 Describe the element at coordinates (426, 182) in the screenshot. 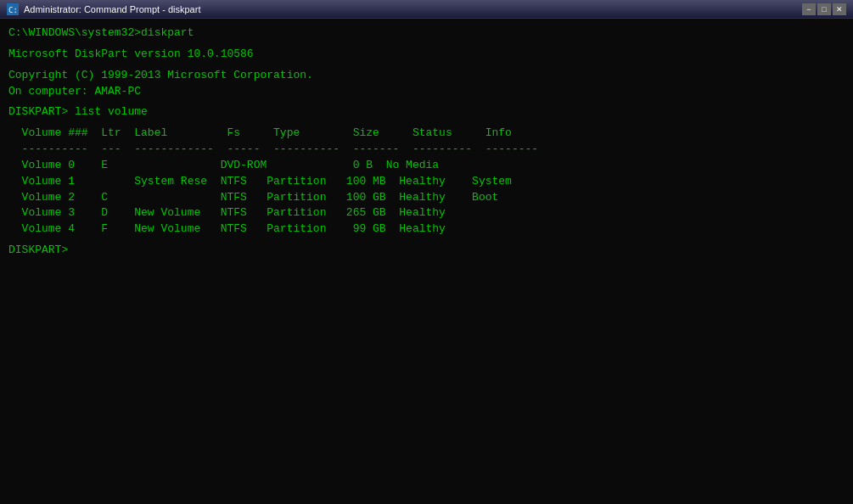

I see `table-row-1: Volume 1 System Rese NTFS Partition 100 …` at that location.